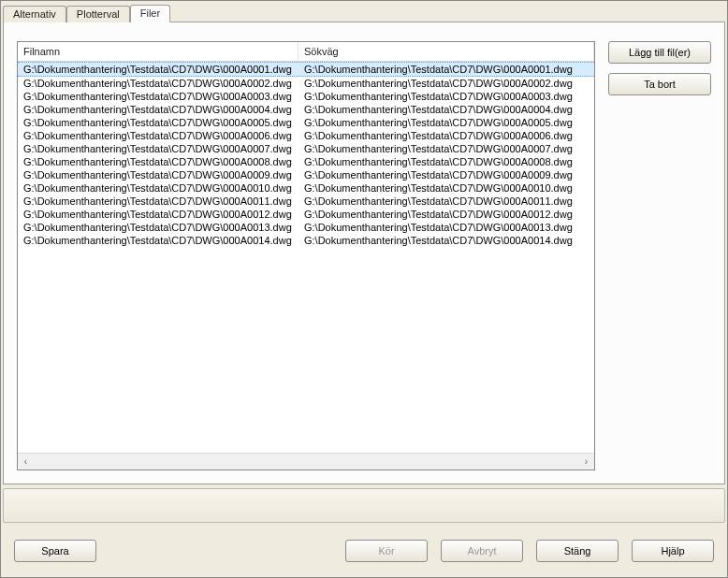 The height and width of the screenshot is (578, 728). I want to click on add-files-button: Lägg till fil(er), so click(660, 52).